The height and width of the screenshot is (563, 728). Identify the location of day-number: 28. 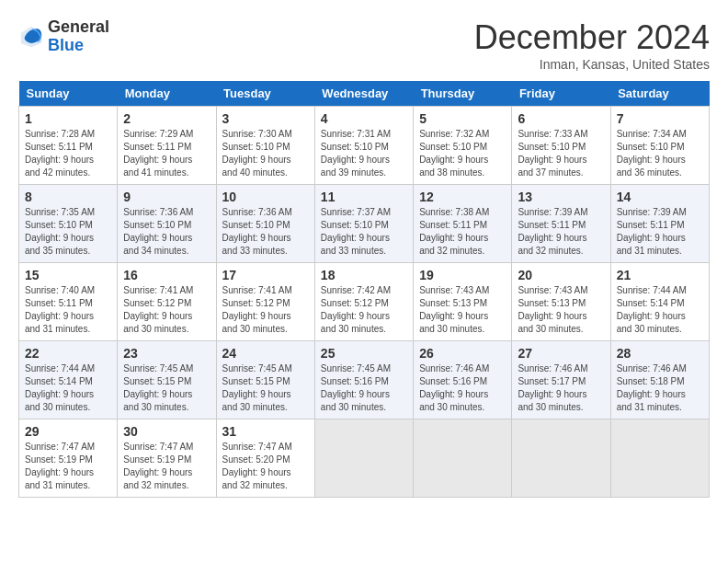
(660, 353).